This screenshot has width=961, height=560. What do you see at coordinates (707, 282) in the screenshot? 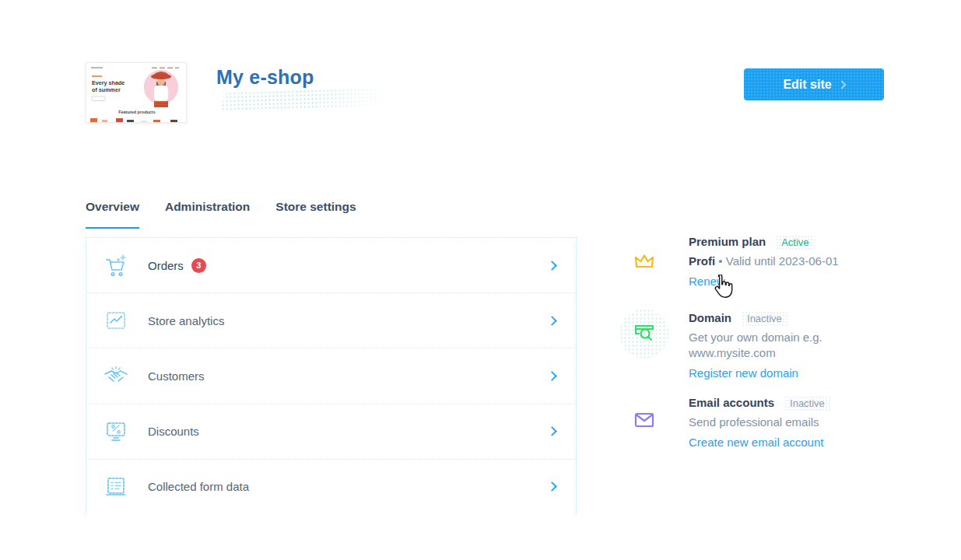
I see `renew-link: Renew` at bounding box center [707, 282].